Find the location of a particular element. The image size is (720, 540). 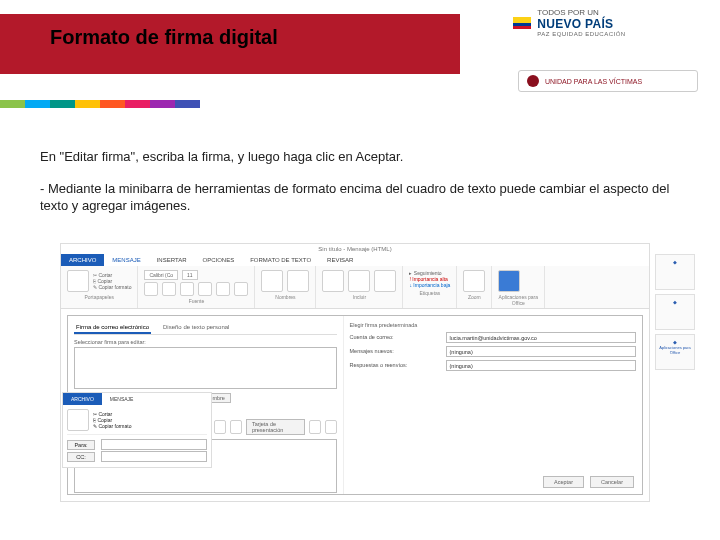

rainbow-stripe is located at coordinates (100, 104).